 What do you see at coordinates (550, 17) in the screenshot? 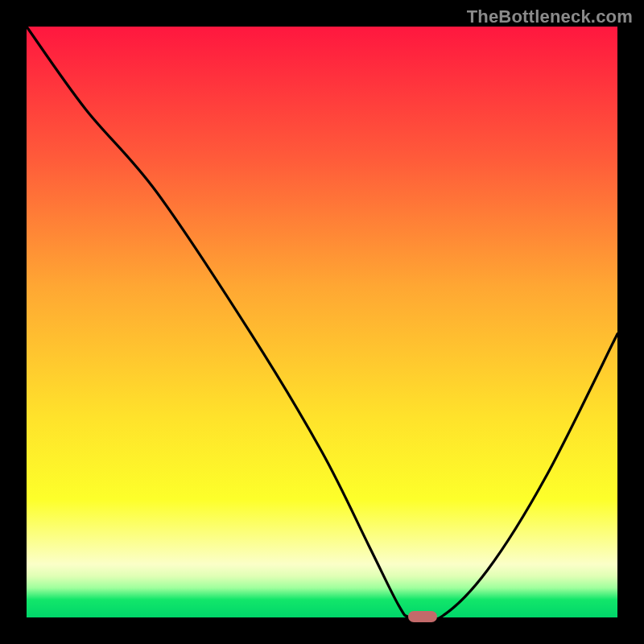
I see `watermark-text: TheBottleneck.com` at bounding box center [550, 17].